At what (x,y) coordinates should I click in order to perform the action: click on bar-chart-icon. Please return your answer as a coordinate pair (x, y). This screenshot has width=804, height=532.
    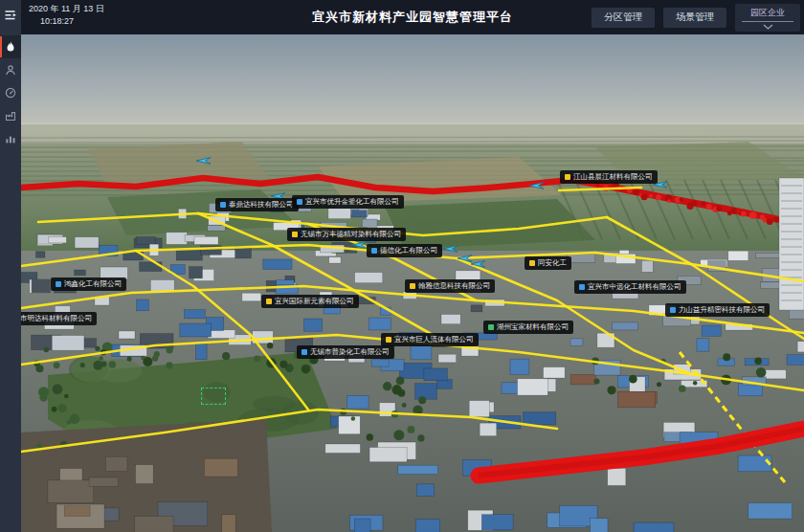
    Looking at the image, I should click on (11, 139).